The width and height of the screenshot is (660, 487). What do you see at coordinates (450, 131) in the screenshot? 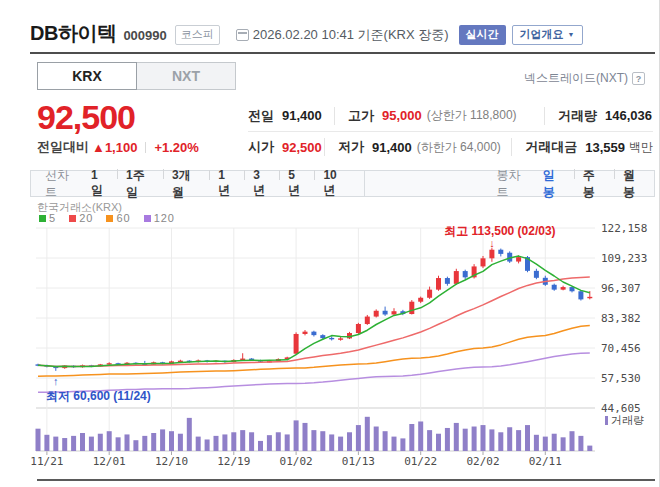
I see `price-detail-grid: 전일91,400고가95,000(상한가 118,800)거래량146,036시…` at bounding box center [450, 131].